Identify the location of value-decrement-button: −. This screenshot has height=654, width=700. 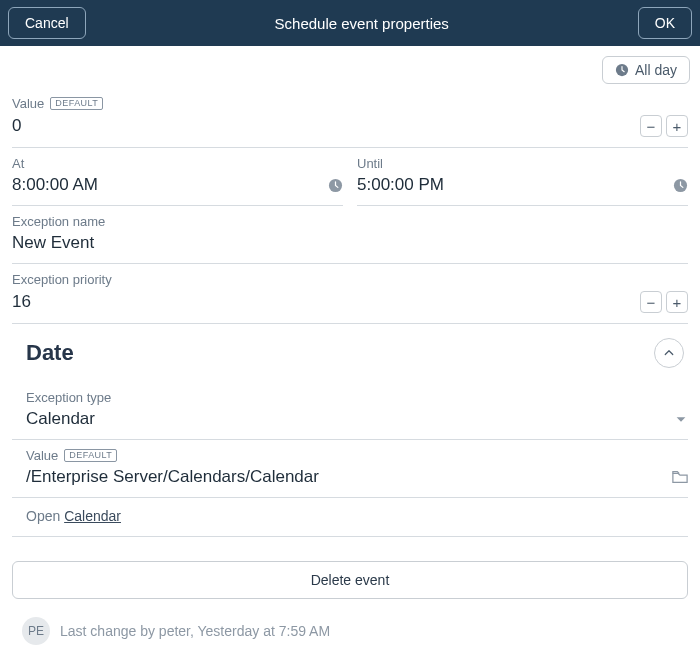
(651, 126).